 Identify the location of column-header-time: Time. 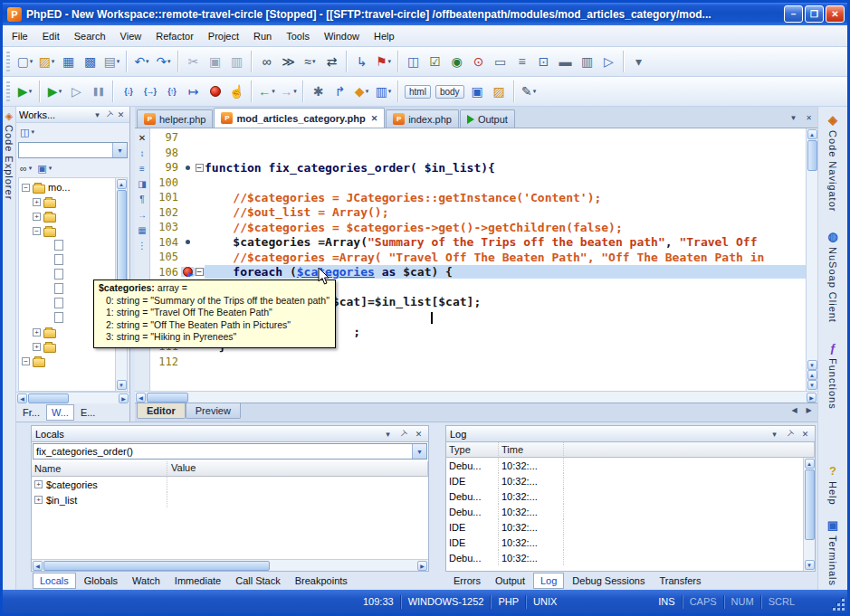
(531, 450).